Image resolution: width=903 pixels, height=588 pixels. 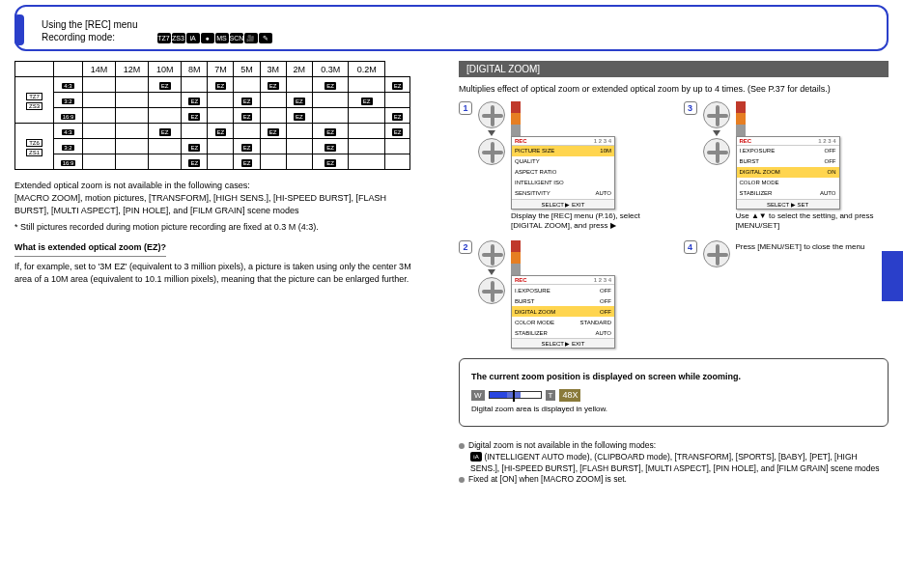 What do you see at coordinates (550, 396) in the screenshot?
I see `zoom-t-cap: T` at bounding box center [550, 396].